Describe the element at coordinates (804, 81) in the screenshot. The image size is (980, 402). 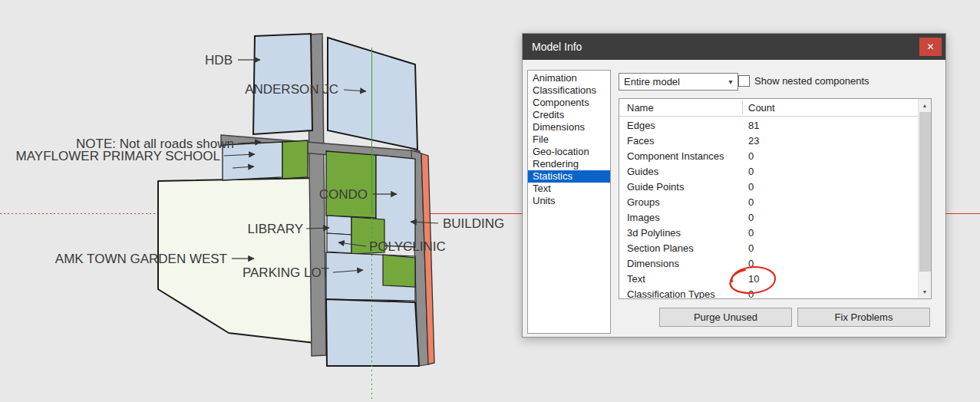
I see `show-nested-checkbox-field: Show nested components` at that location.